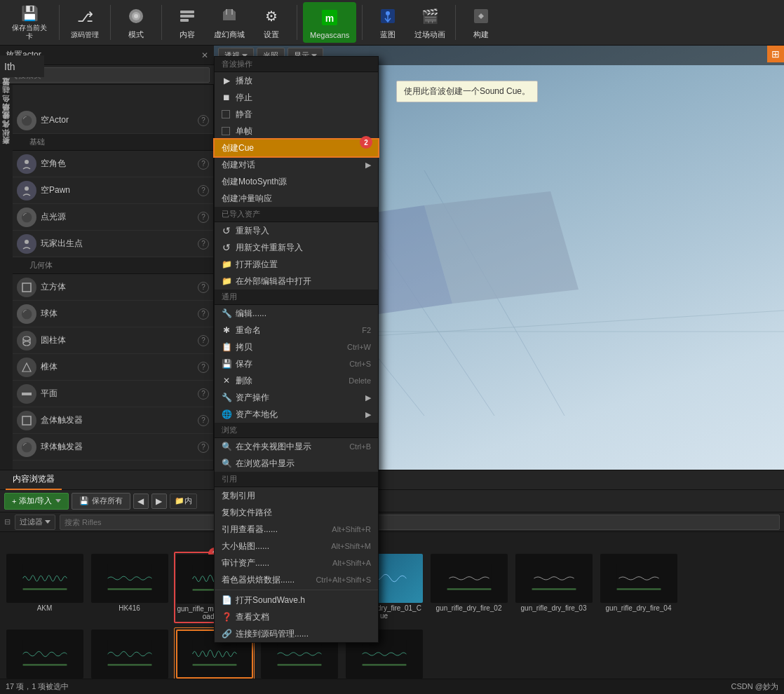 The image size is (784, 694). I want to click on wave-icon, so click(45, 654).